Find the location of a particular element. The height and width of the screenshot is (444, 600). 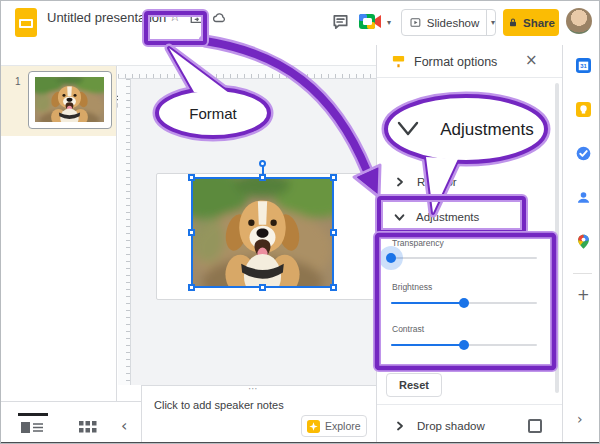

present-icon is located at coordinates (416, 22).